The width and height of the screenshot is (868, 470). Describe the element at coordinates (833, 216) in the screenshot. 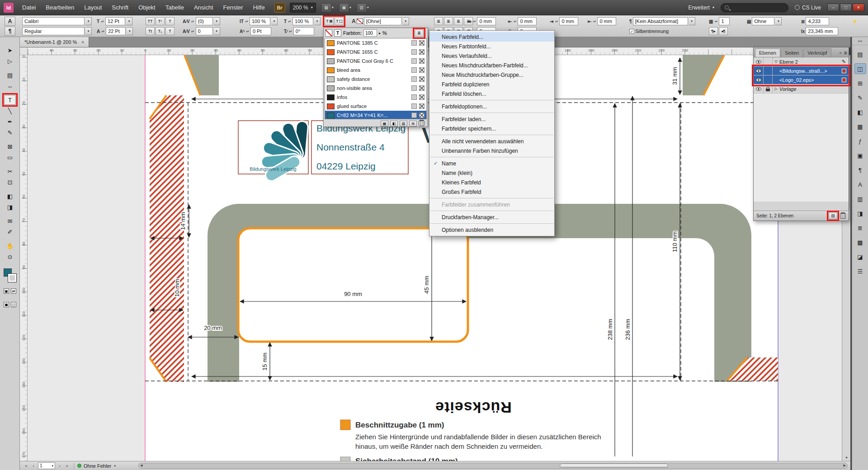

I see `new-layer-button: ⊞` at that location.